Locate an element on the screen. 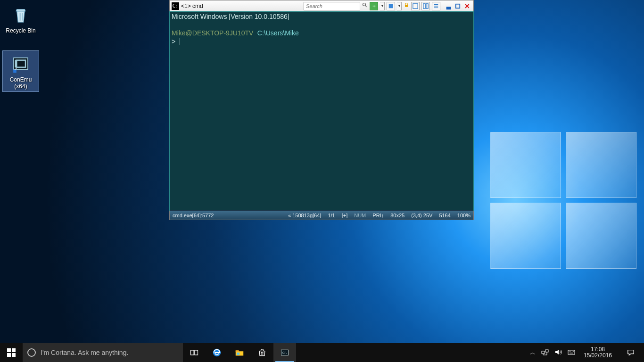  desktop-icon-conemu: ConEmu (x64) is located at coordinates (21, 71).